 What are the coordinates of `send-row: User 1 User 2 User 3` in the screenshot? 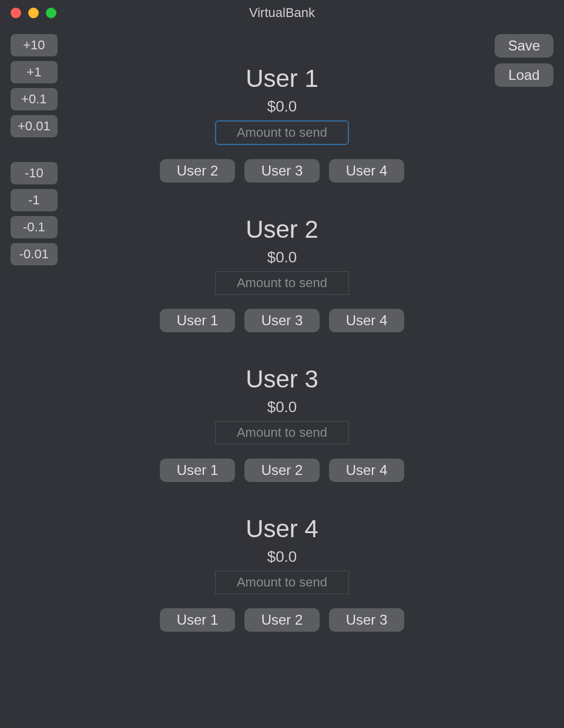 It's located at (282, 620).